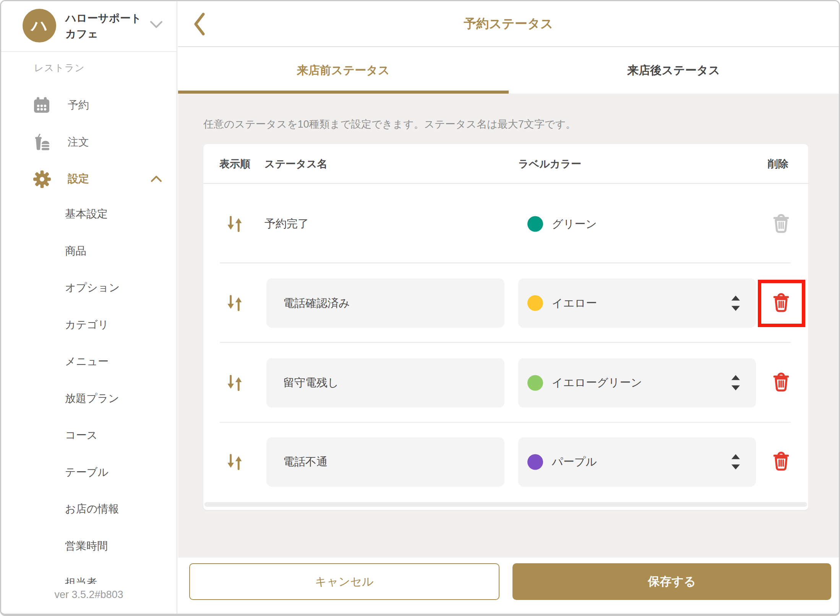 The height and width of the screenshot is (616, 840). Describe the element at coordinates (506, 164) in the screenshot. I see `table-header-row: 表示順 ステータス名 ラベルカラー 削除` at that location.